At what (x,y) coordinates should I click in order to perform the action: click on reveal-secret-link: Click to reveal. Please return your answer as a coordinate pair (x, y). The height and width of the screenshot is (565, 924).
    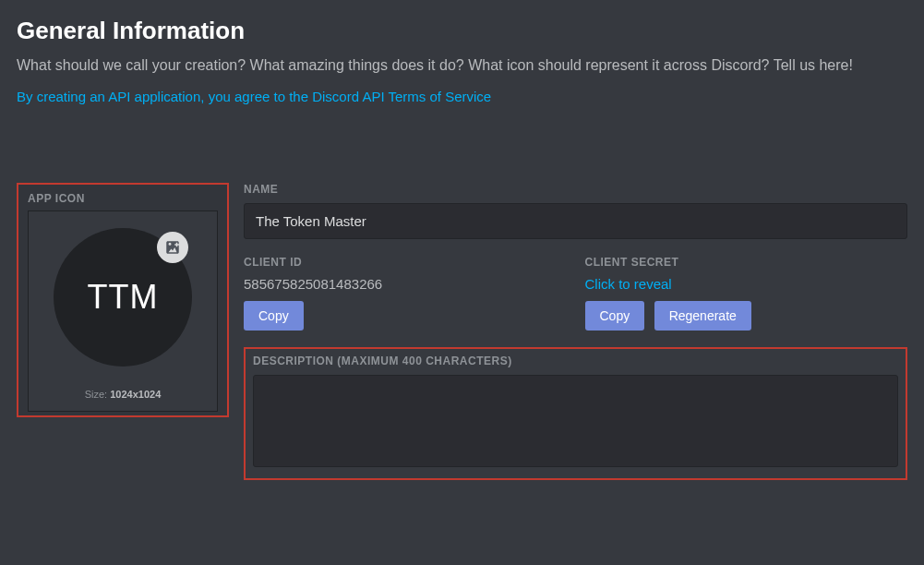
    Looking at the image, I should click on (629, 284).